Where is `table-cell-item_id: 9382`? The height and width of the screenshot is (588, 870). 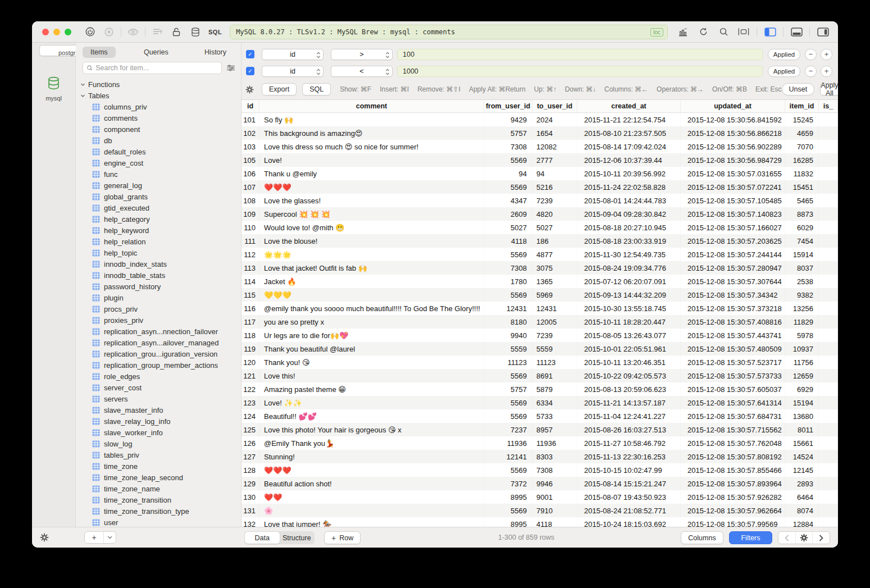
table-cell-item_id: 9382 is located at coordinates (802, 295).